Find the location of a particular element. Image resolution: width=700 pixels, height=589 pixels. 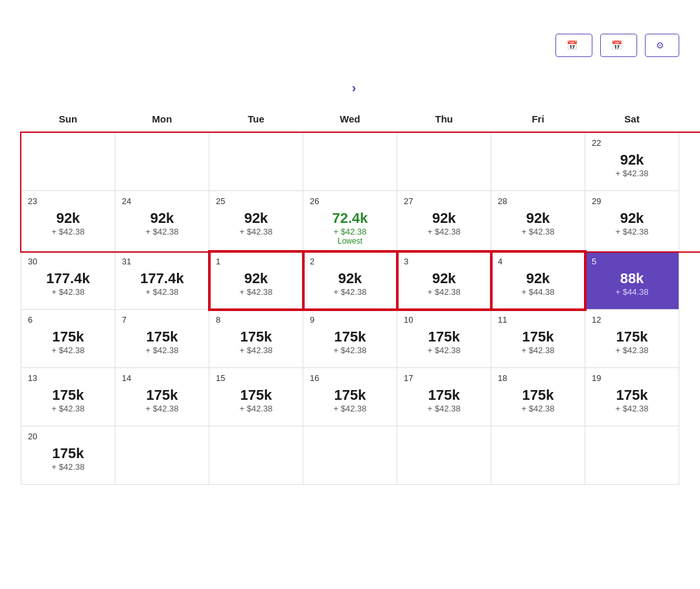

day-header-fri: Fri is located at coordinates (538, 121).